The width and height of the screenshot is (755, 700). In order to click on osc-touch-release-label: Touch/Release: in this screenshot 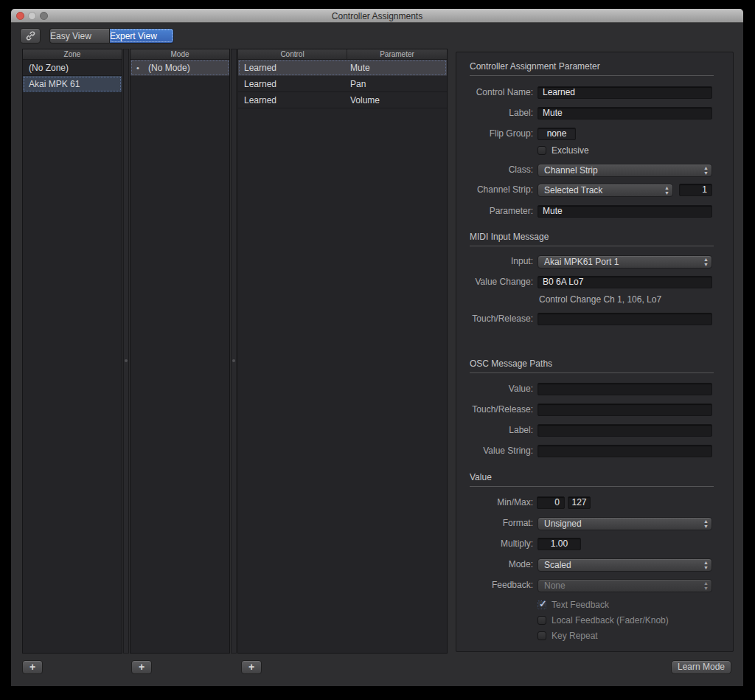, I will do `click(495, 410)`.